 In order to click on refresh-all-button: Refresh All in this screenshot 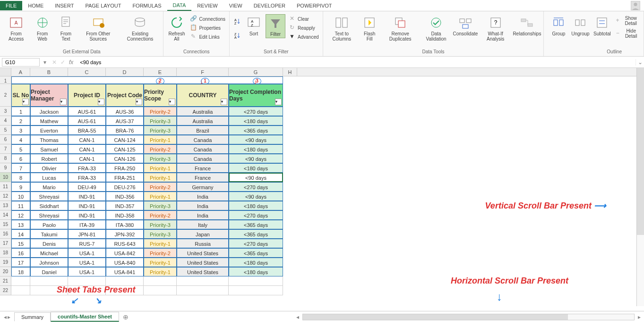, I will do `click(177, 28)`.